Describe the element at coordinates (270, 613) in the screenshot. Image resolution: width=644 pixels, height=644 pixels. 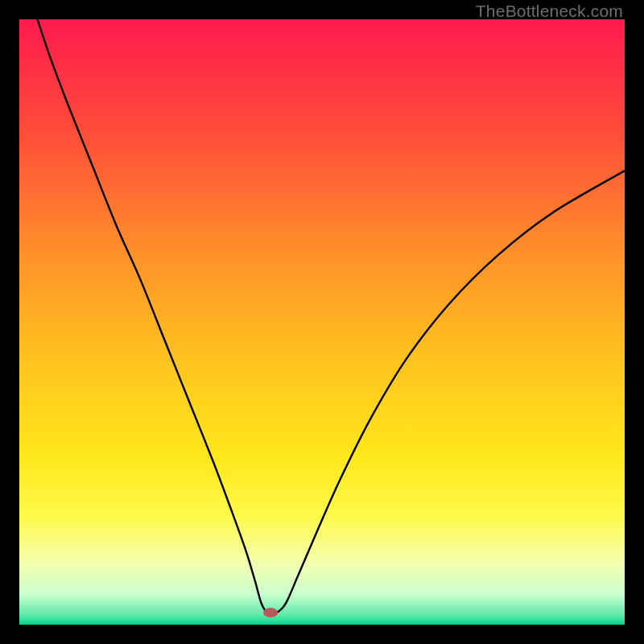
I see `min-marker-icon` at that location.